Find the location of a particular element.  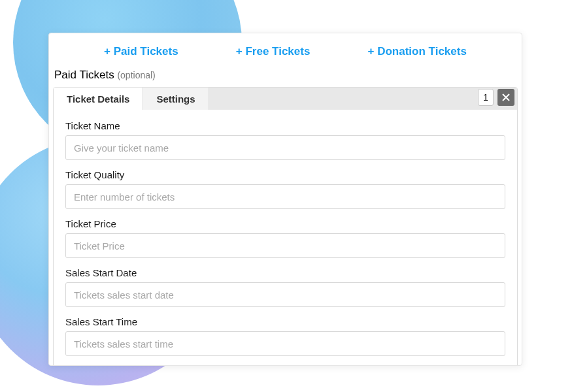

tab-right-controls: 1 is located at coordinates (496, 97).